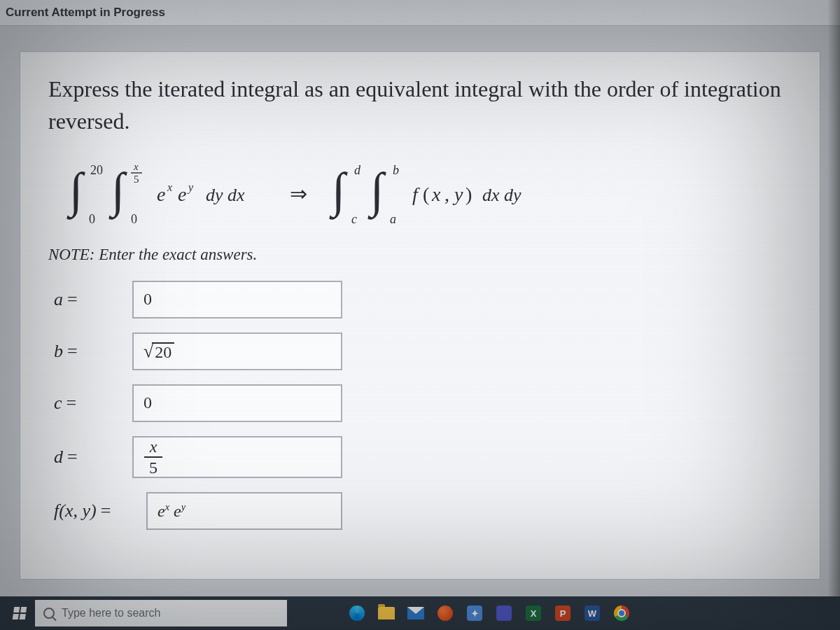  I want to click on answer-f-value: ex ey, so click(172, 511).